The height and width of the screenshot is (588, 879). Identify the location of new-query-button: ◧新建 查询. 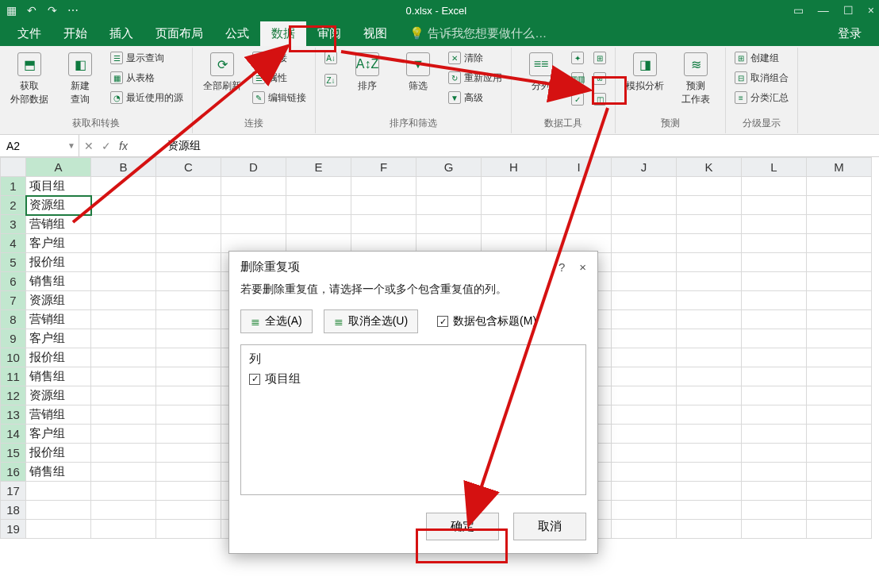
(80, 78).